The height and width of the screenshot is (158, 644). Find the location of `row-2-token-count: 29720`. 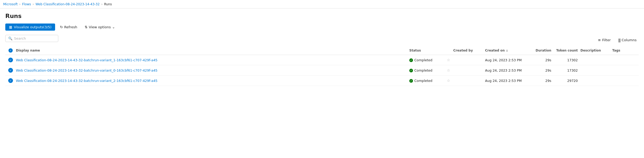

row-2-token-count: 29720 is located at coordinates (567, 81).